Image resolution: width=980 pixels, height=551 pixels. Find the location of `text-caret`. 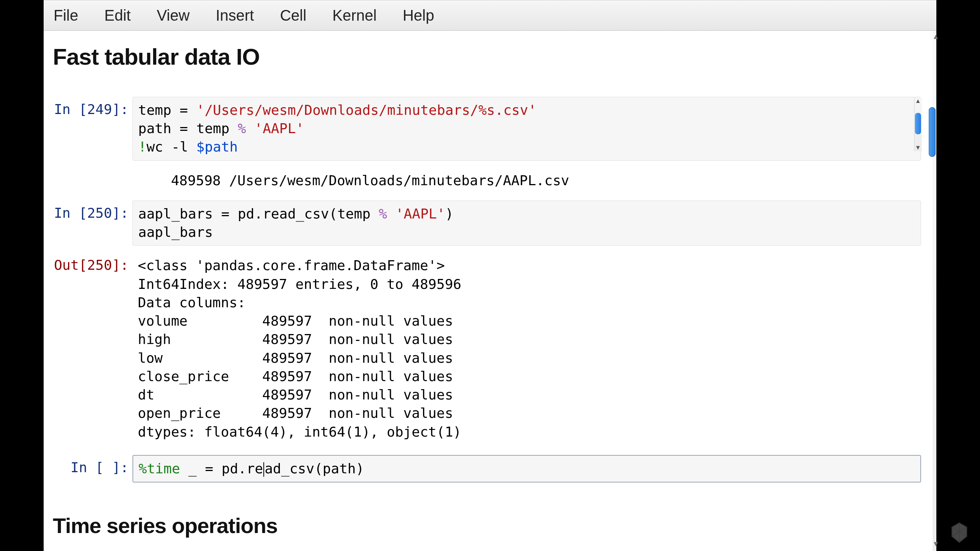

text-caret is located at coordinates (264, 469).